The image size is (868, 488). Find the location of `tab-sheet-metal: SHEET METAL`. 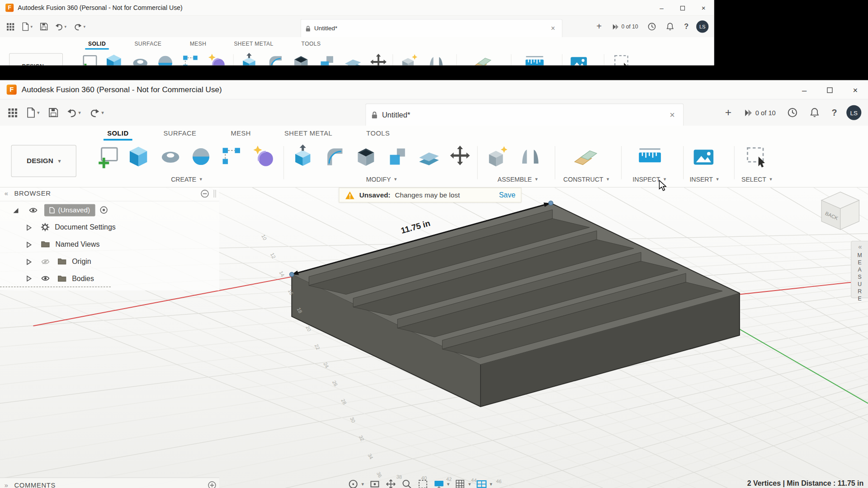

tab-sheet-metal: SHEET METAL is located at coordinates (254, 43).